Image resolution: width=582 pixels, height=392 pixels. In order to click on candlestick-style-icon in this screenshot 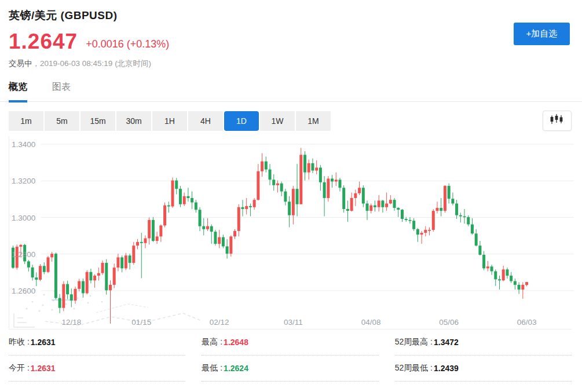, I will do `click(557, 120)`.